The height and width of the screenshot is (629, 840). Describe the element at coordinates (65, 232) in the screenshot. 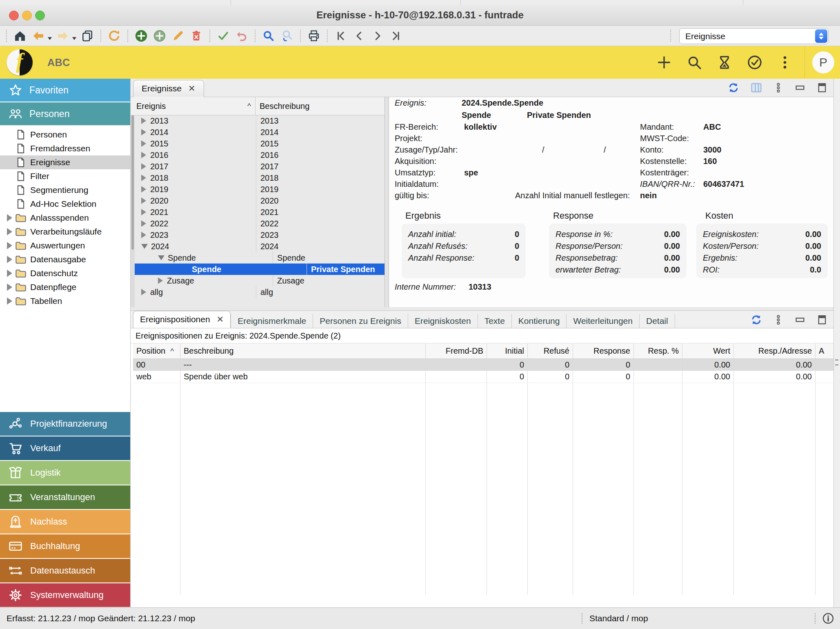

I see `sidebar-item-verarbeitungslaeufe: Verarbeitungsläufe` at that location.